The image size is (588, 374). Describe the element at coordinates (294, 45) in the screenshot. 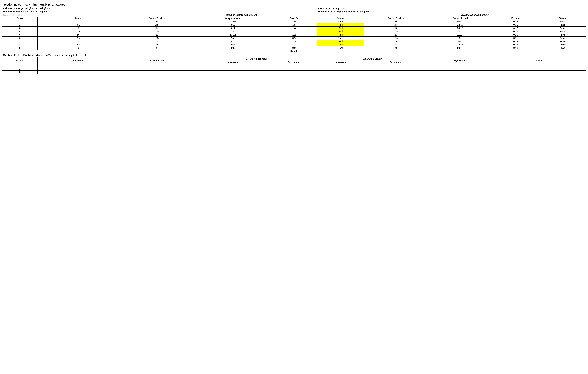

I see `table-row: 82.52.52.631.3Fail2.52.5160.16Pass` at that location.